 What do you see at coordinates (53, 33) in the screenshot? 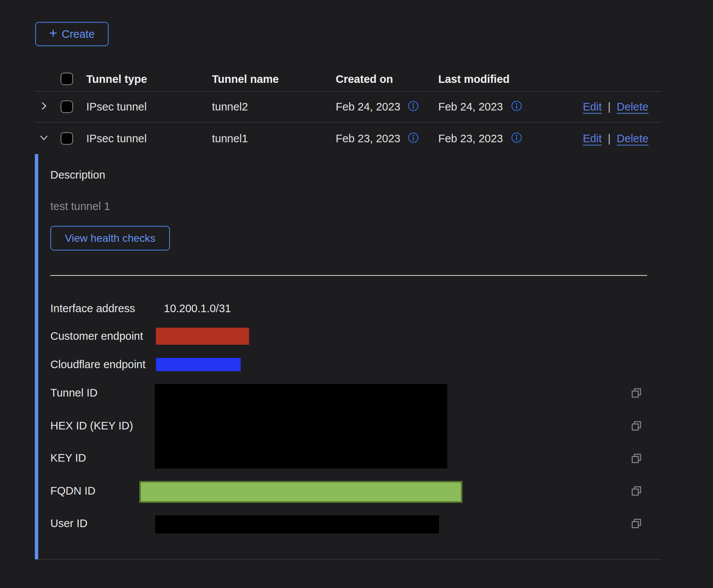
I see `plus-icon: +` at bounding box center [53, 33].